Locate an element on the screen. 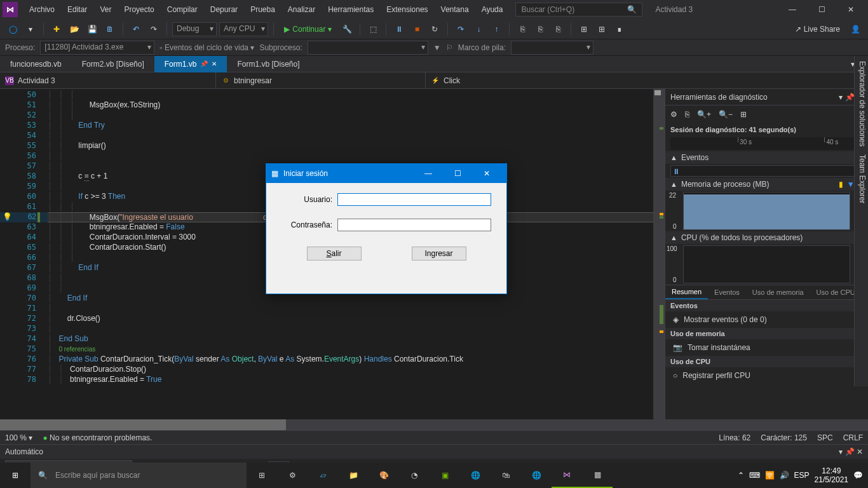 Image resolution: width=868 pixels, height=488 pixels. task-view-icon: ⊞ is located at coordinates (262, 475).